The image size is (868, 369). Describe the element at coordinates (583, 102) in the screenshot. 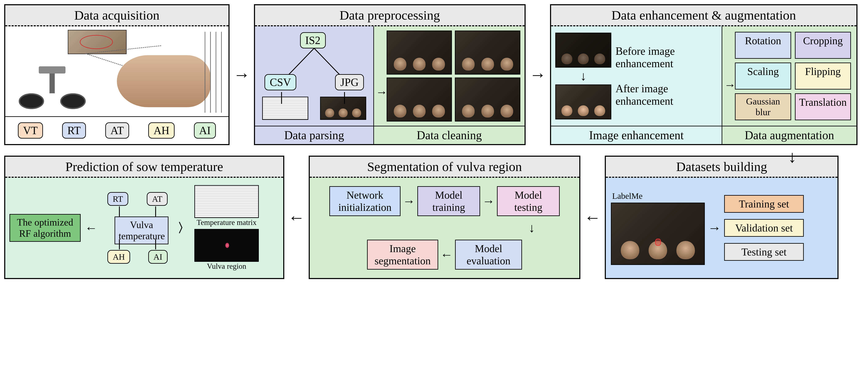

I see `after-thumb` at that location.